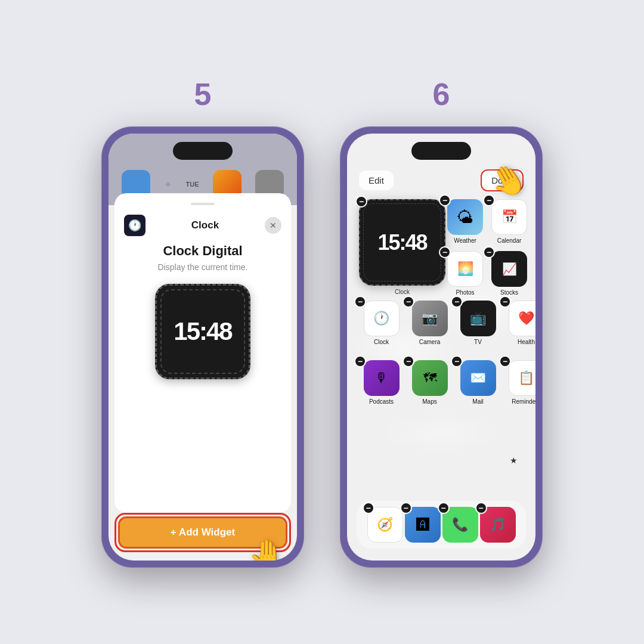  What do you see at coordinates (382, 342) in the screenshot?
I see `clock-label: Clock` at bounding box center [382, 342].